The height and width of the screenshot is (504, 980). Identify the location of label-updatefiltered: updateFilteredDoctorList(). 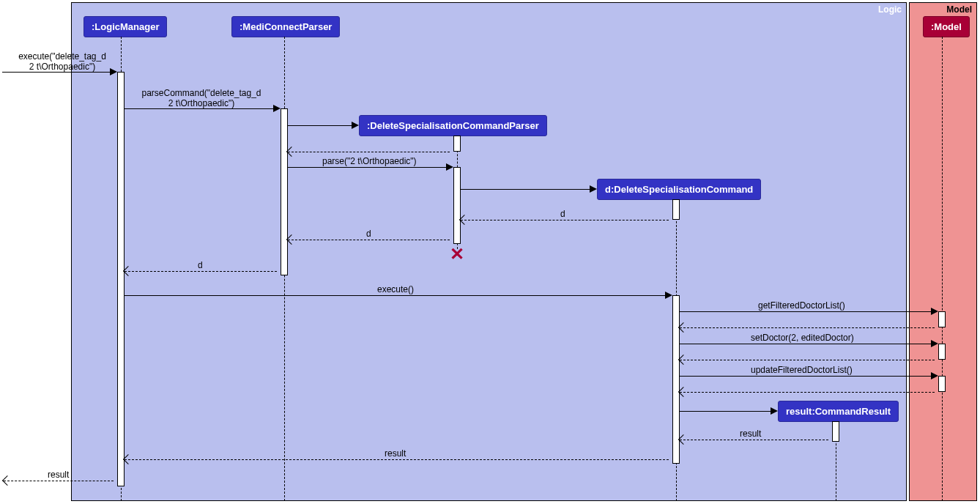
(801, 370).